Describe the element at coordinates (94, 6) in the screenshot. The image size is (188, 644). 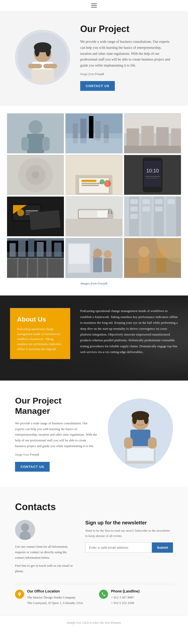
I see `hamburger-menu` at that location.